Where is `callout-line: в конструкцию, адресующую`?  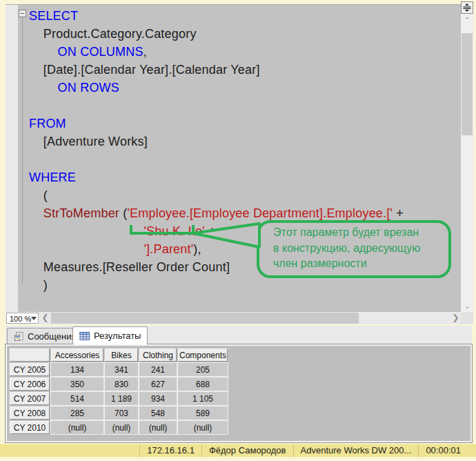
callout-line: в конструкцию, адресующую is located at coordinates (361, 248).